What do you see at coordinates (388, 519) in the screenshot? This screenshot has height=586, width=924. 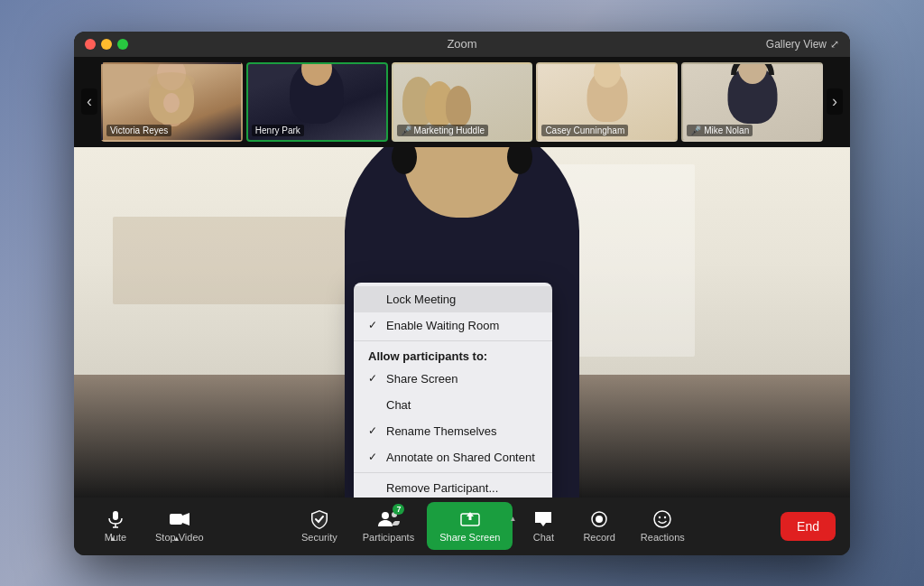 I see `participants-icon: 7` at bounding box center [388, 519].